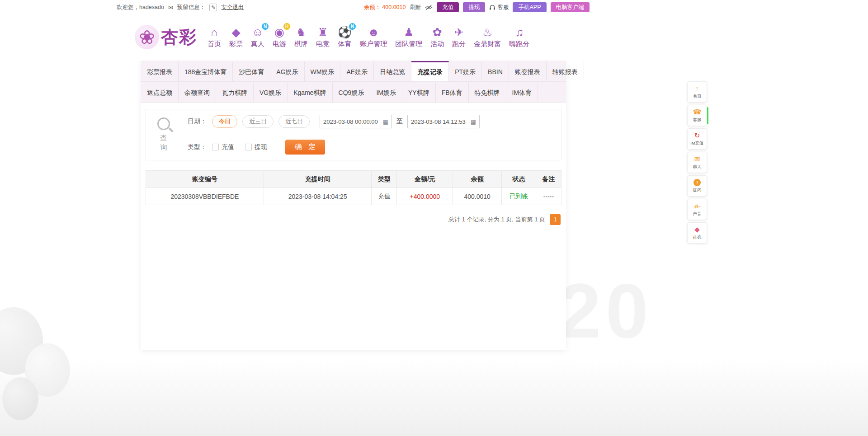  What do you see at coordinates (497, 220) in the screenshot?
I see `pagination-summary: 总计 1 个记录, 分为 1 页, 当前第 1 页` at bounding box center [497, 220].